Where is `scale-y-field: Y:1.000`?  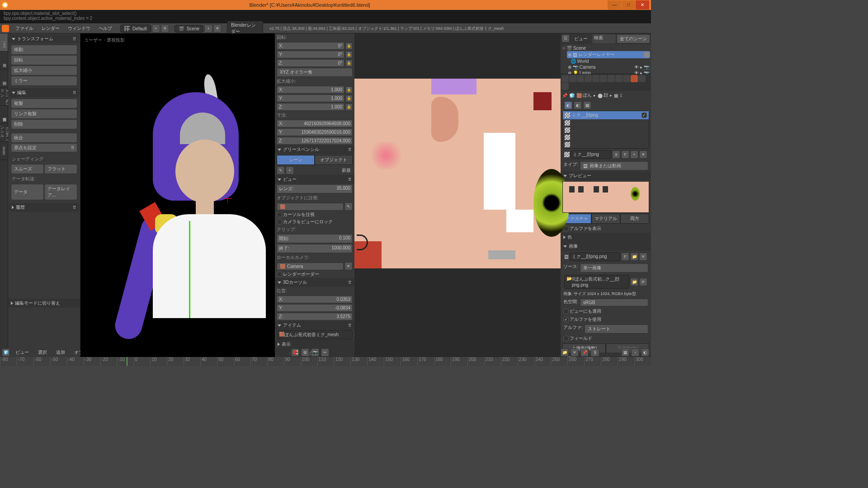
scale-y-field: Y:1.000 is located at coordinates (311, 99).